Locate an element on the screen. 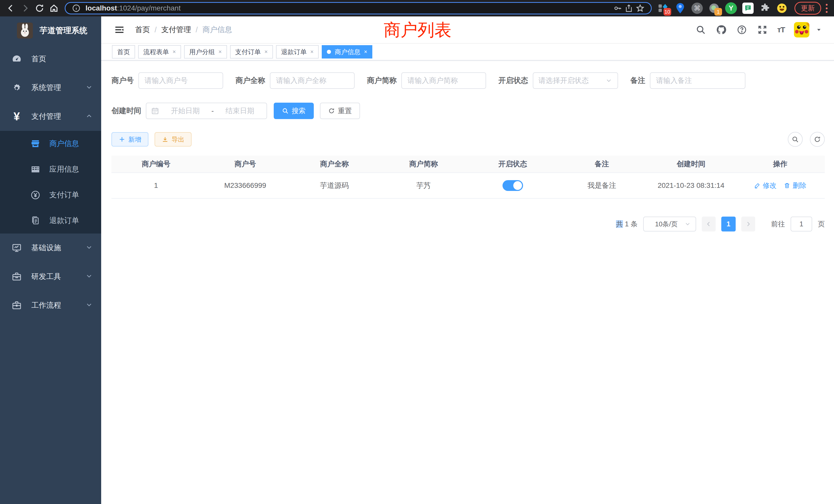  browser-home-icon is located at coordinates (54, 8).